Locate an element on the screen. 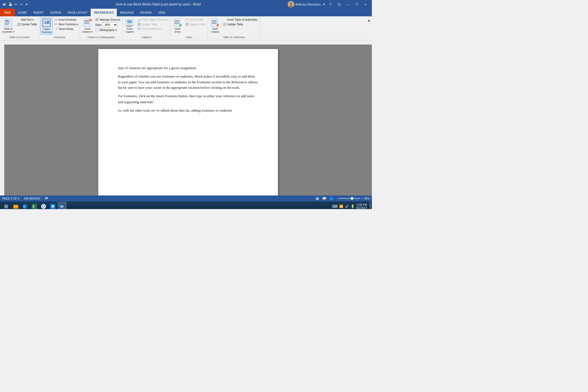  quick-access-toolbar: 💾 ↩ ↪ ▾ is located at coordinates (19, 4).